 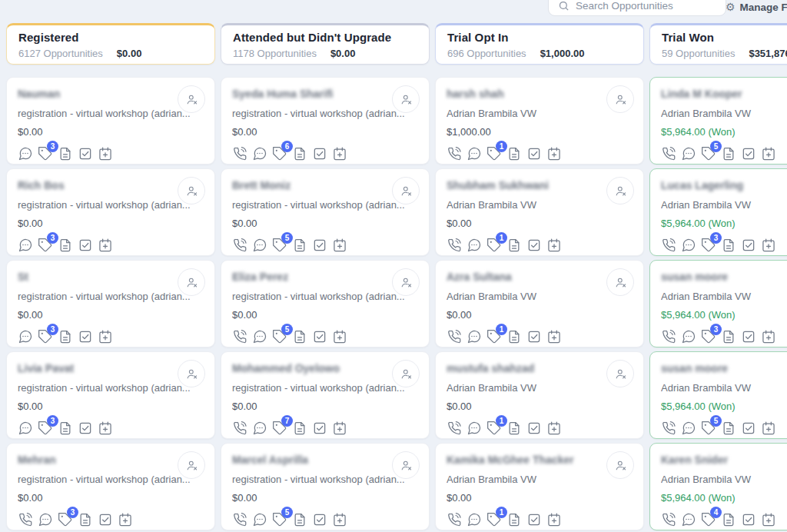 I want to click on search-box, so click(x=637, y=8).